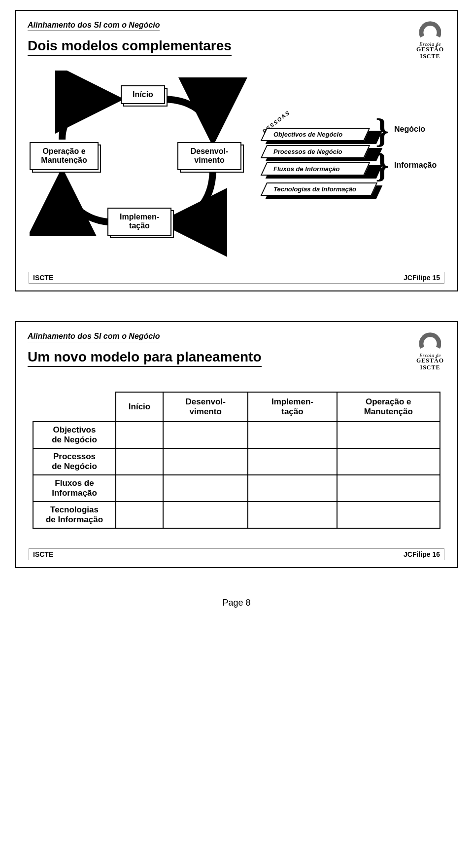 This screenshot has height=868, width=473. Describe the element at coordinates (236, 460) in the screenshot. I see `planning-grid: Início Desenvol- vimento Implemen- tação…` at that location.